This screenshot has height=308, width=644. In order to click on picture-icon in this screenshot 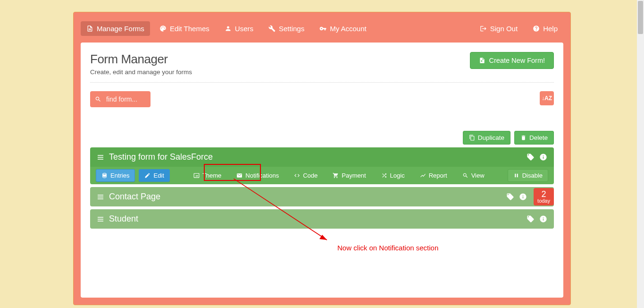, I will do `click(196, 176)`.